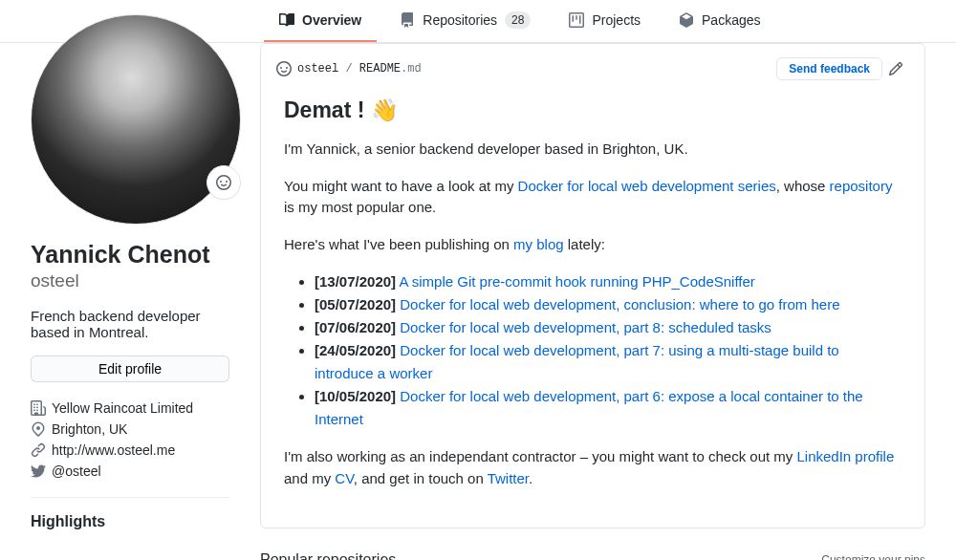 Image resolution: width=956 pixels, height=560 pixels. I want to click on readme-path: osteel / README.md, so click(526, 69).